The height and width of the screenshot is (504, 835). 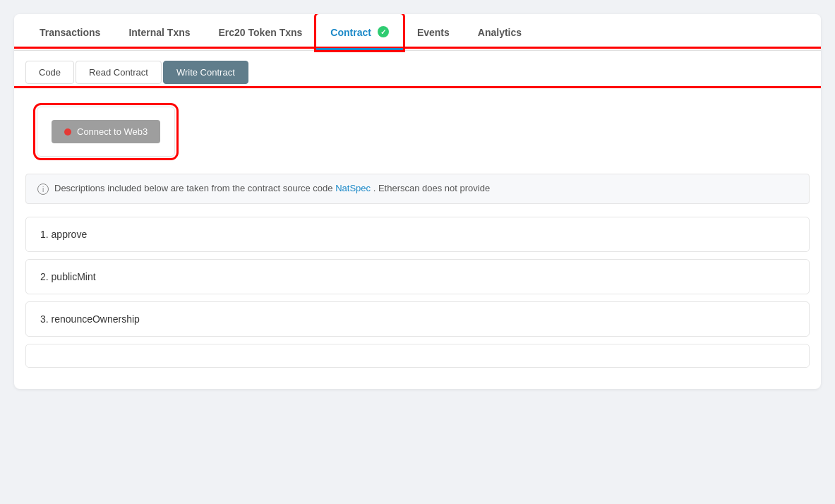 What do you see at coordinates (70, 32) in the screenshot?
I see `tab-transactions: Transactions` at bounding box center [70, 32].